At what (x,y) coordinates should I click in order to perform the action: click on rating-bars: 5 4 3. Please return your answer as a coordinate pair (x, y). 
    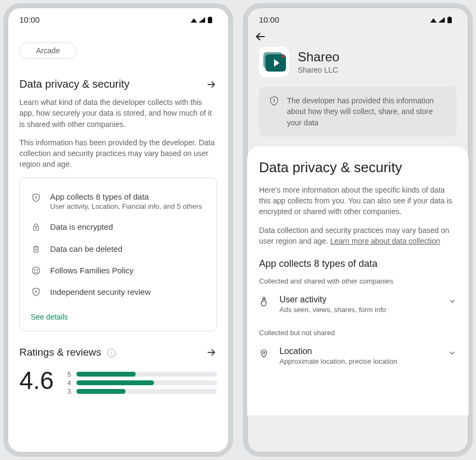
    Looking at the image, I should click on (142, 382).